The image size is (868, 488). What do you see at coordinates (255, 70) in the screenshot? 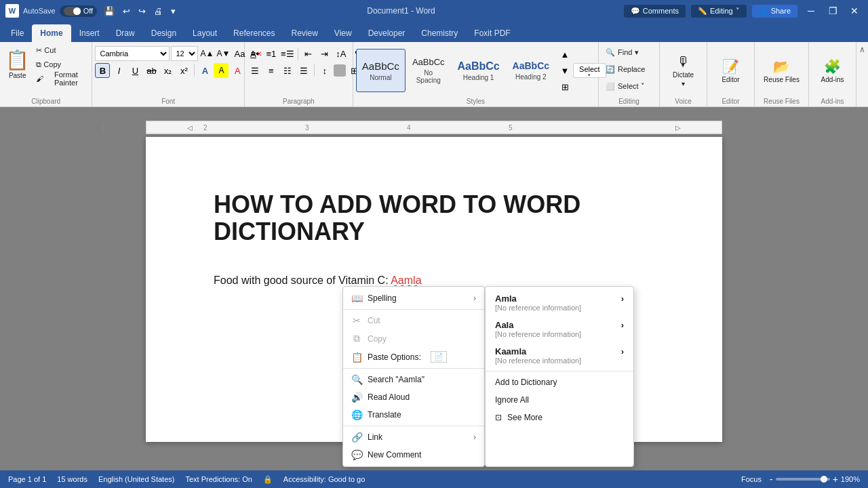
I see `align-left-button: ☰` at bounding box center [255, 70].